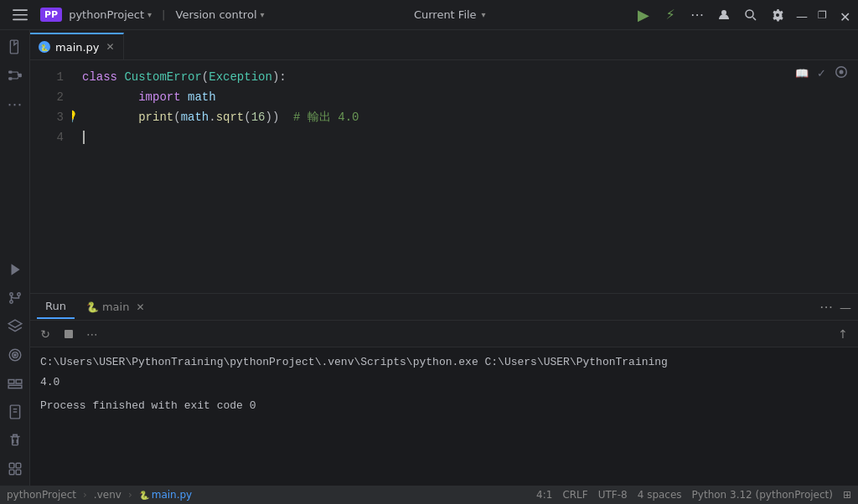 The height and width of the screenshot is (504, 858). Describe the element at coordinates (44, 47) in the screenshot. I see `tab-file-icon: 🐍` at that location.